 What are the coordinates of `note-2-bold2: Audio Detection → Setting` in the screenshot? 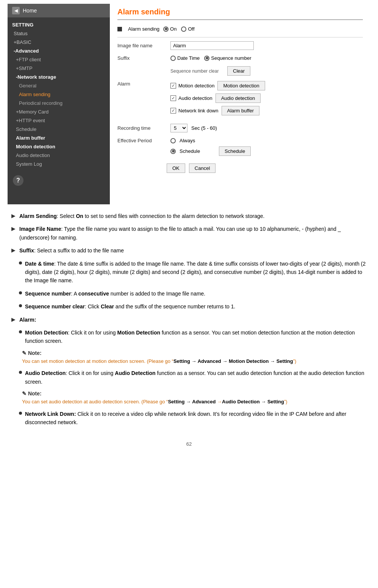 It's located at (253, 402).